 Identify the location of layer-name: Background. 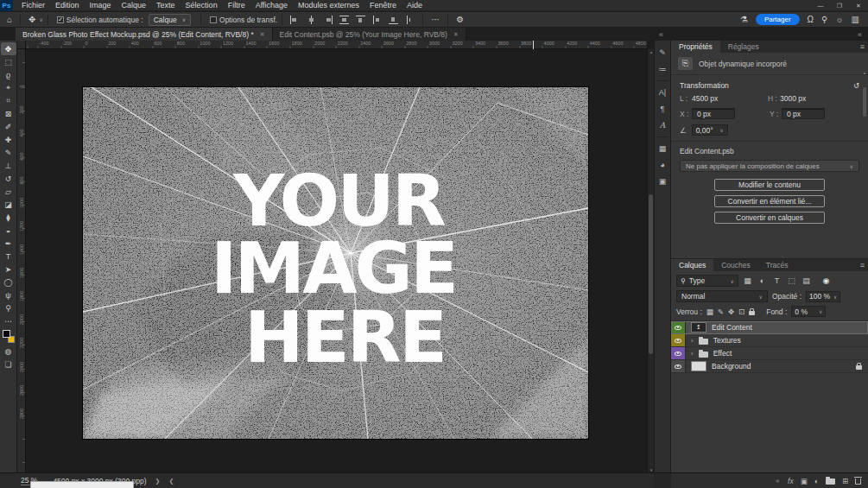
(731, 366).